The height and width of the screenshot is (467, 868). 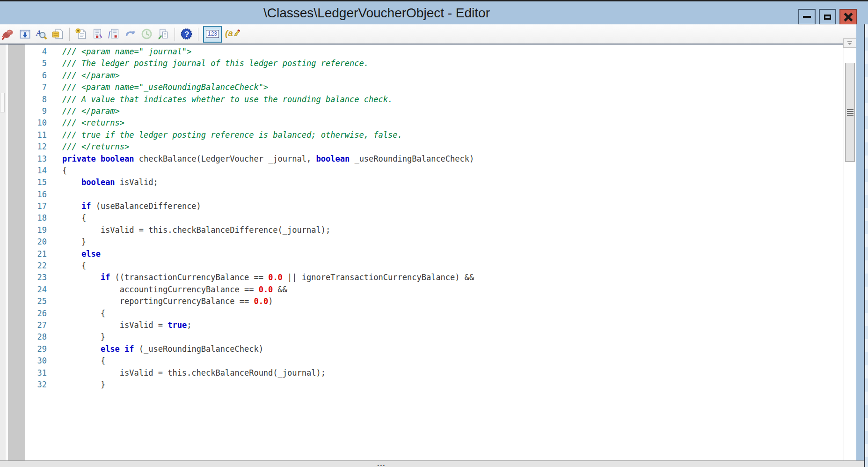 I want to click on line-number: 10, so click(x=36, y=123).